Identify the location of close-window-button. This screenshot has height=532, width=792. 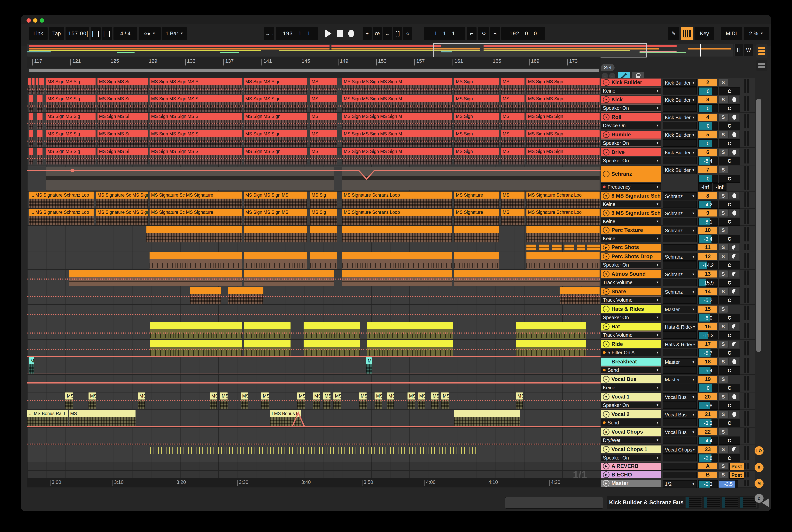
(29, 20).